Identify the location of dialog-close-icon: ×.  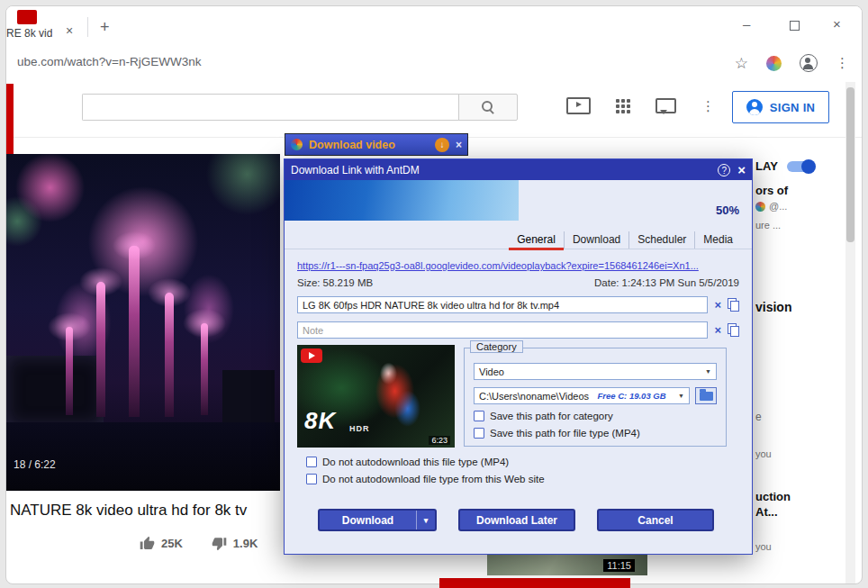
(742, 169).